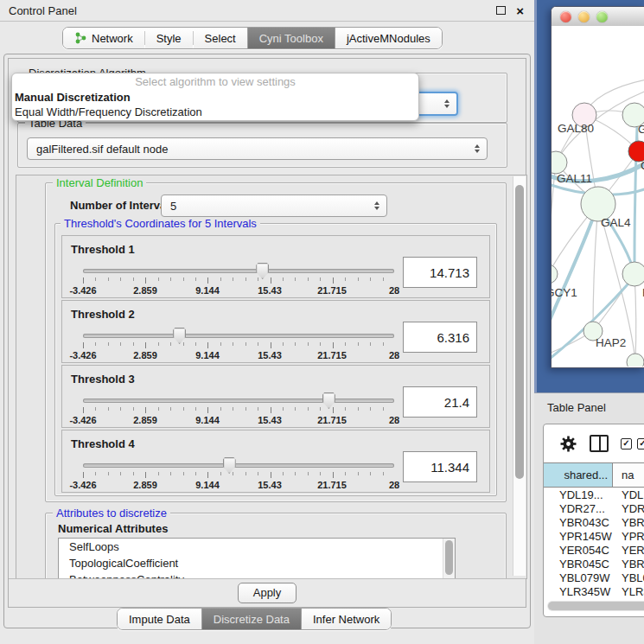 The width and height of the screenshot is (644, 644). What do you see at coordinates (103, 315) in the screenshot?
I see `threshold-2-label: Threshold 2` at bounding box center [103, 315].